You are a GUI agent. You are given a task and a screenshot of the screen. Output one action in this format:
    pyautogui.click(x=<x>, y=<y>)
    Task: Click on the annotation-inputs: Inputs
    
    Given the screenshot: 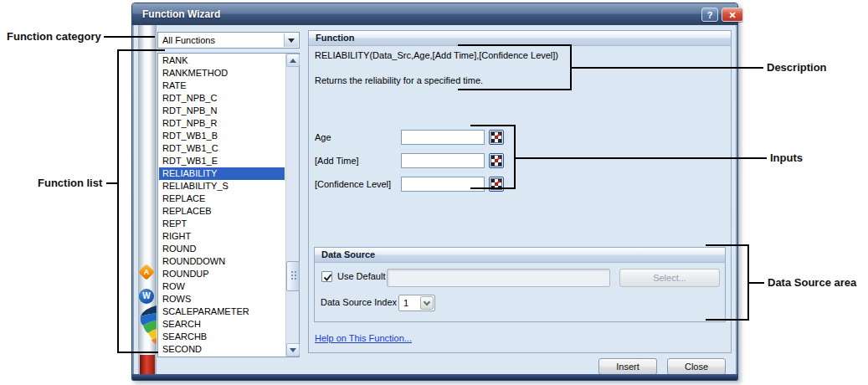 What is the action you would take?
    pyautogui.click(x=787, y=157)
    